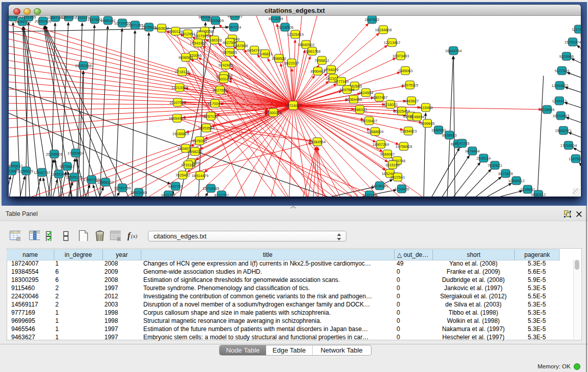  Describe the element at coordinates (54, 155) in the screenshot. I see `svg-text: 20206526` at that location.